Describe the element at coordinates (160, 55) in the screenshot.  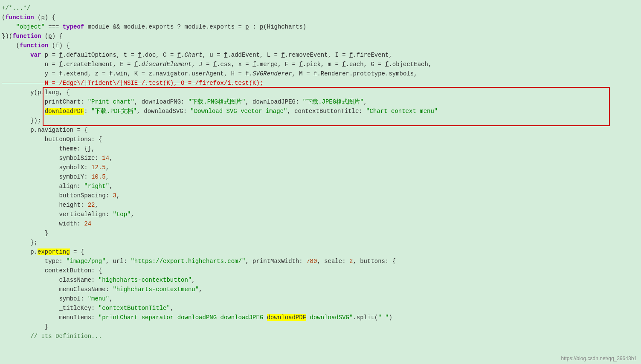
I see `code-token: .doc, C =` at that location.